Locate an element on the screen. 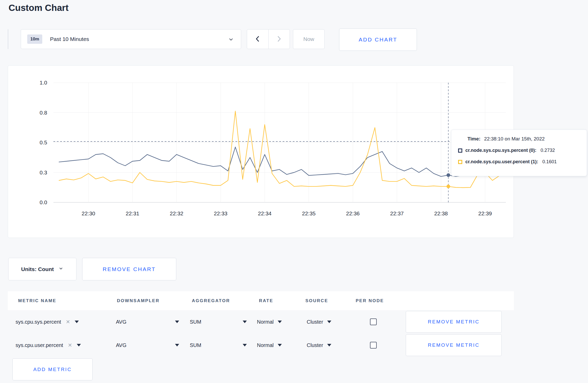 This screenshot has height=383, width=588. series-swatch-user-icon is located at coordinates (460, 162).